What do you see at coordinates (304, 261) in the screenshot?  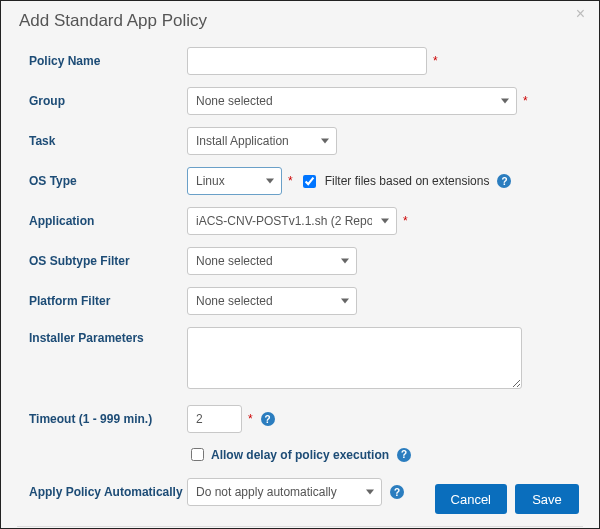 I see `row-os-subtype: OS Subtype Filter` at bounding box center [304, 261].